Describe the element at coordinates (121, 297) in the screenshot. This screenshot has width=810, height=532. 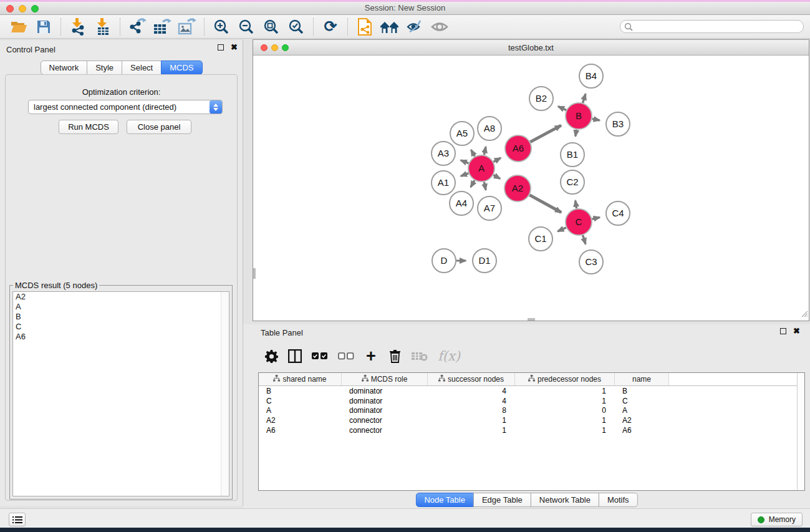
I see `mcds-result-item: A2` at that location.